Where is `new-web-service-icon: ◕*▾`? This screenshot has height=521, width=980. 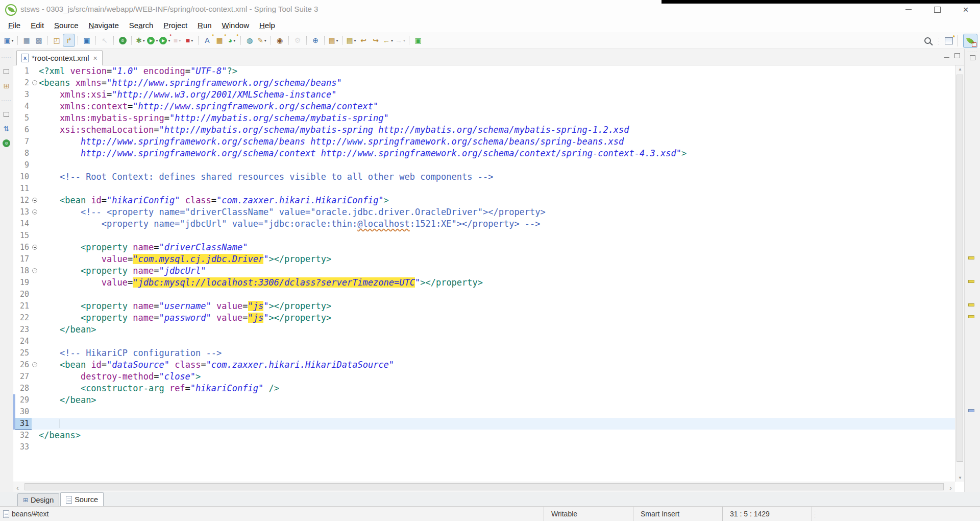
new-web-service-icon: ◕*▾ is located at coordinates (232, 40).